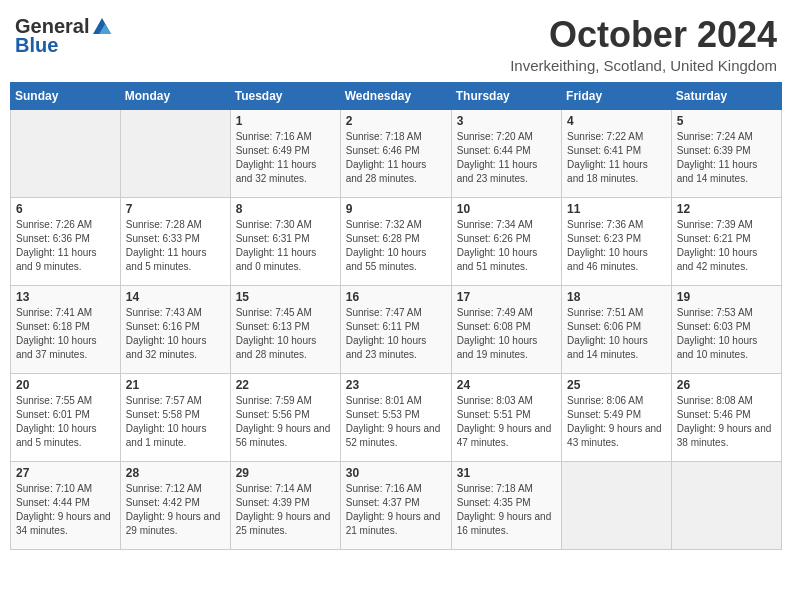 The height and width of the screenshot is (612, 792). What do you see at coordinates (396, 241) in the screenshot?
I see `calendar-cell: 9Sunrise: 7:32 AMSunset: 6:28 PMDaylight…` at bounding box center [396, 241].